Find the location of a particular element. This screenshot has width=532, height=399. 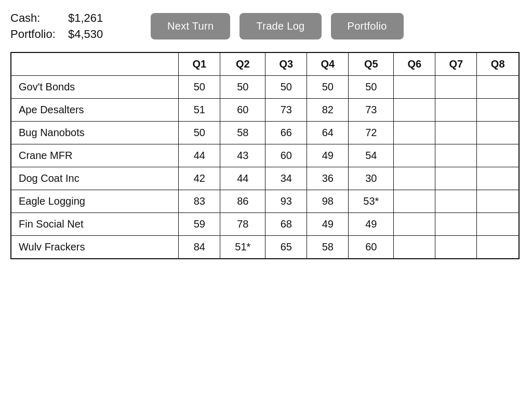

col-header-q4: Q4 is located at coordinates (328, 64).